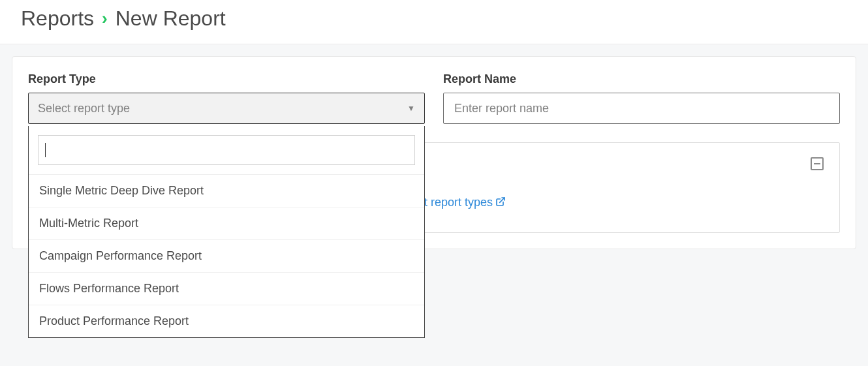 Image resolution: width=868 pixels, height=381 pixels. I want to click on report-name-group: Report Name, so click(642, 98).